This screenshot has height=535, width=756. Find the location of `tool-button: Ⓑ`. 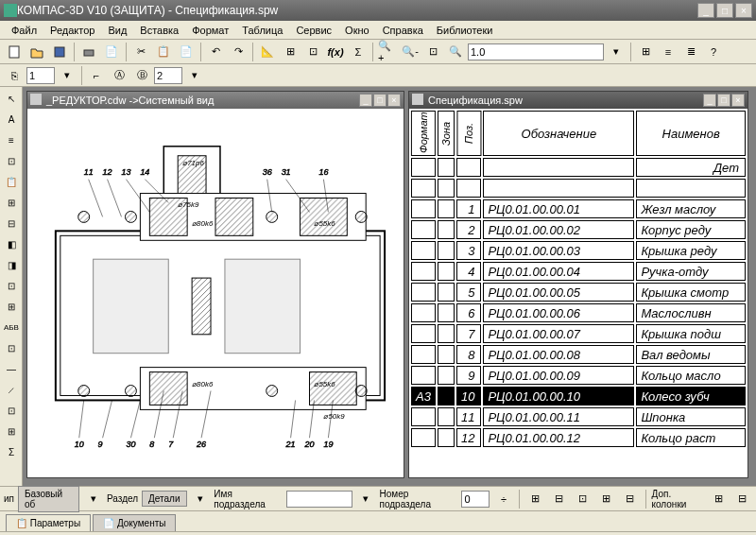

tool-button: Ⓑ is located at coordinates (142, 76).